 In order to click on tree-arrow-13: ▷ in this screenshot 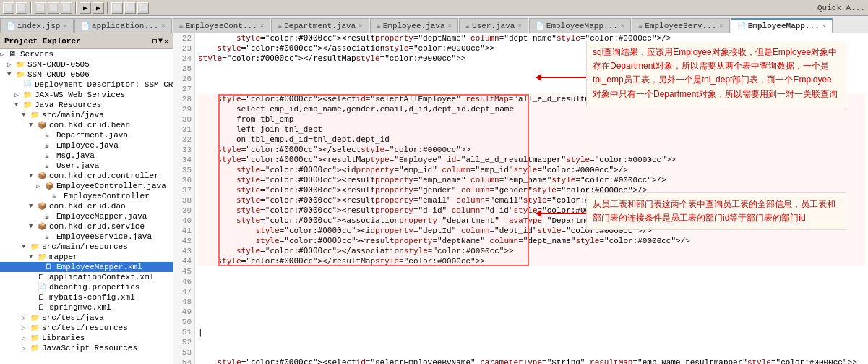, I will do `click(40, 187)`.